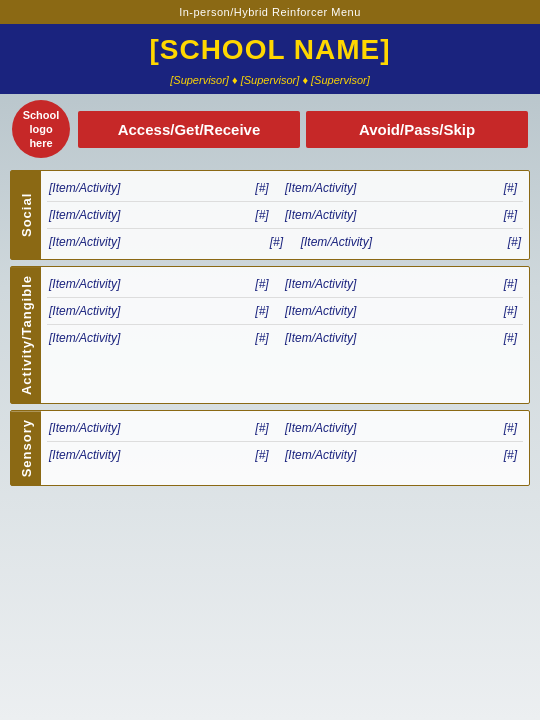 The width and height of the screenshot is (540, 720). What do you see at coordinates (270, 12) in the screenshot?
I see `top-bar-label: In-person/Hybrid Reinforcer Menu` at bounding box center [270, 12].